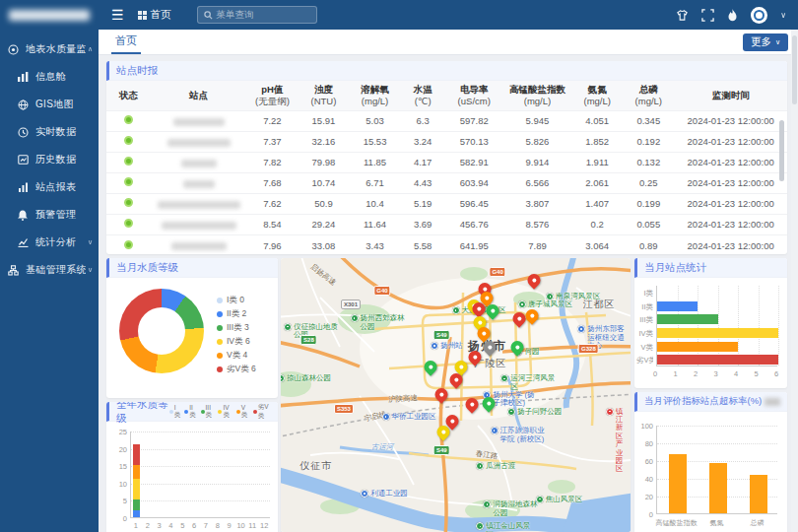 The image size is (798, 532). I want to click on stack-segment-IV类, so click(136, 489).